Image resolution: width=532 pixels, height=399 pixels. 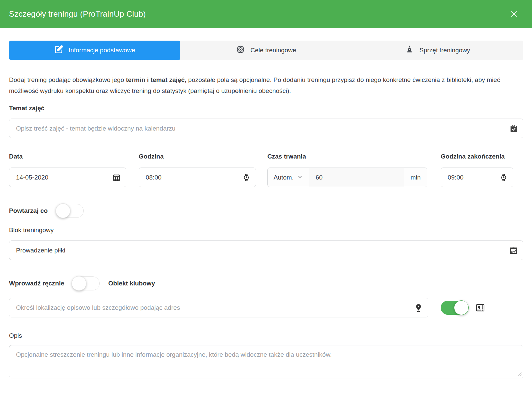 What do you see at coordinates (266, 362) in the screenshot?
I see `description-textarea` at bounding box center [266, 362].